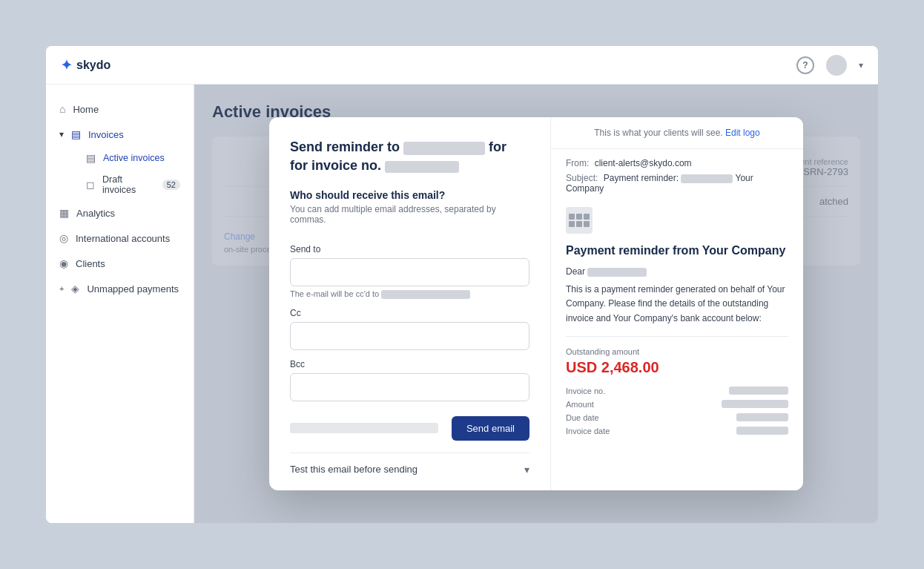 The height and width of the screenshot is (569, 924). I want to click on bcc-input, so click(409, 387).